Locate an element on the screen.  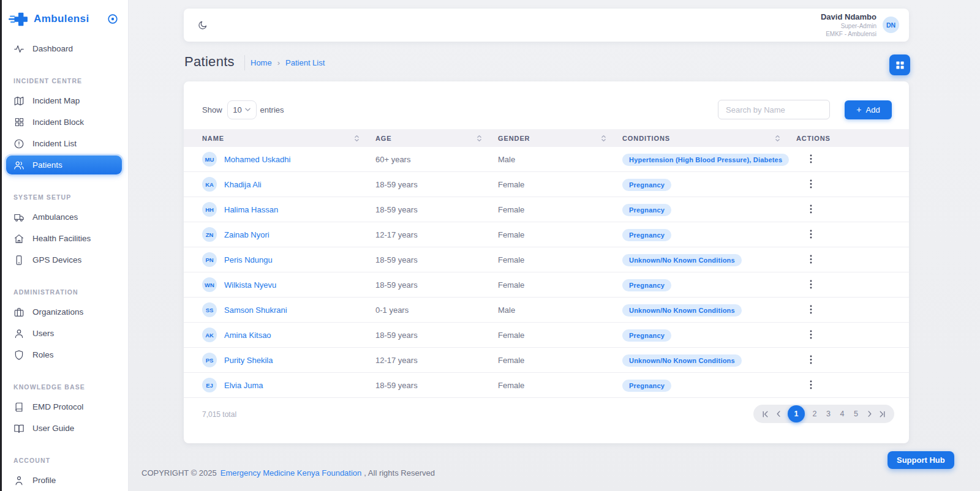
avatar: ZN is located at coordinates (209, 234).